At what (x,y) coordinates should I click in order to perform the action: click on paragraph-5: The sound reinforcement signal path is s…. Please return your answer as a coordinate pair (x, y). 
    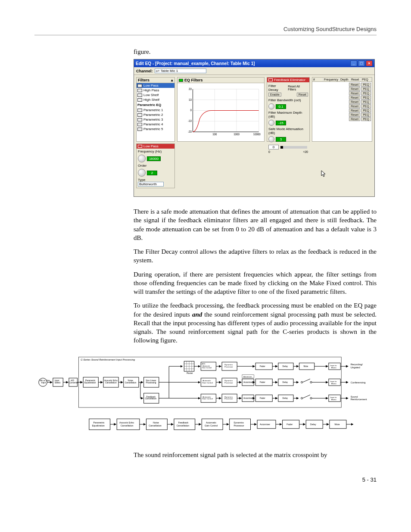
    Looking at the image, I should click on (255, 455).